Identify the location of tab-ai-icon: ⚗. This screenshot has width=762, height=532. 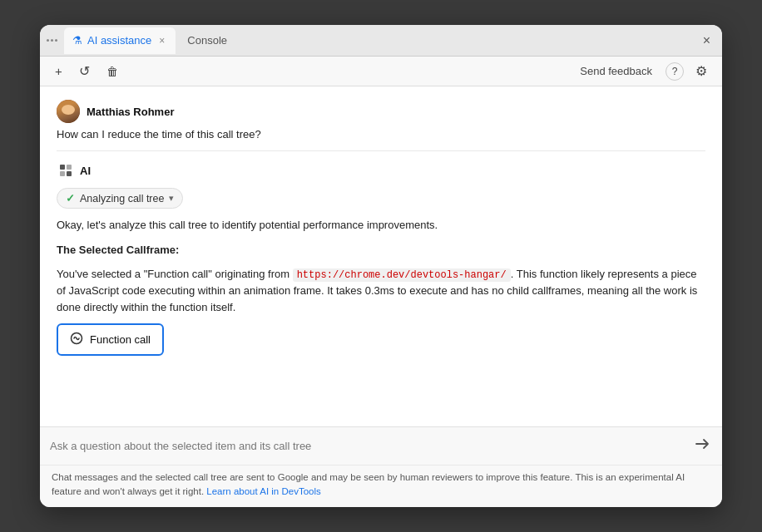
(77, 40).